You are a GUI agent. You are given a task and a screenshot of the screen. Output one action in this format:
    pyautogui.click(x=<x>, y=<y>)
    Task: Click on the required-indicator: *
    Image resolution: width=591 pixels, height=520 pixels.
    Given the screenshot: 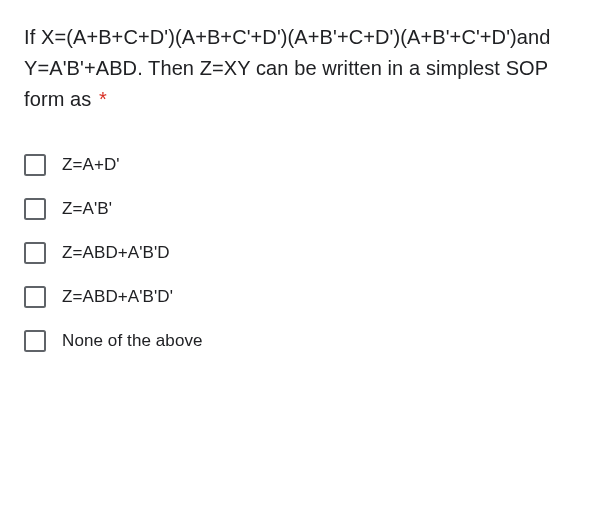 What is the action you would take?
    pyautogui.click(x=103, y=99)
    